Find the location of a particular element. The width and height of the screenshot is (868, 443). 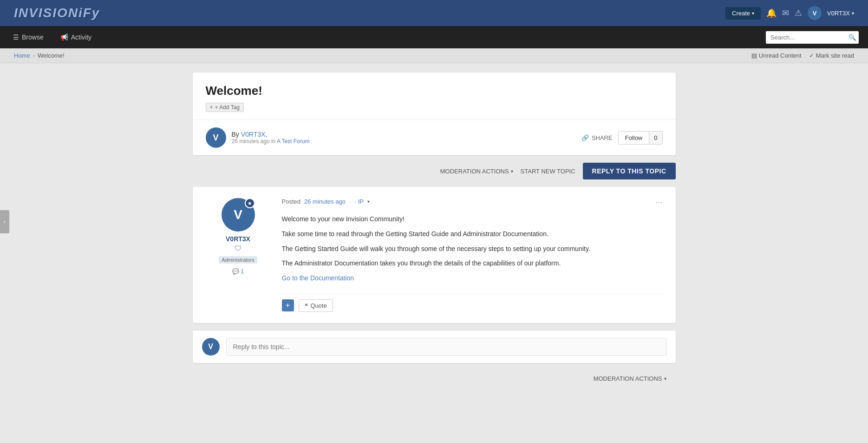

activity-icon: 📢 is located at coordinates (64, 37).